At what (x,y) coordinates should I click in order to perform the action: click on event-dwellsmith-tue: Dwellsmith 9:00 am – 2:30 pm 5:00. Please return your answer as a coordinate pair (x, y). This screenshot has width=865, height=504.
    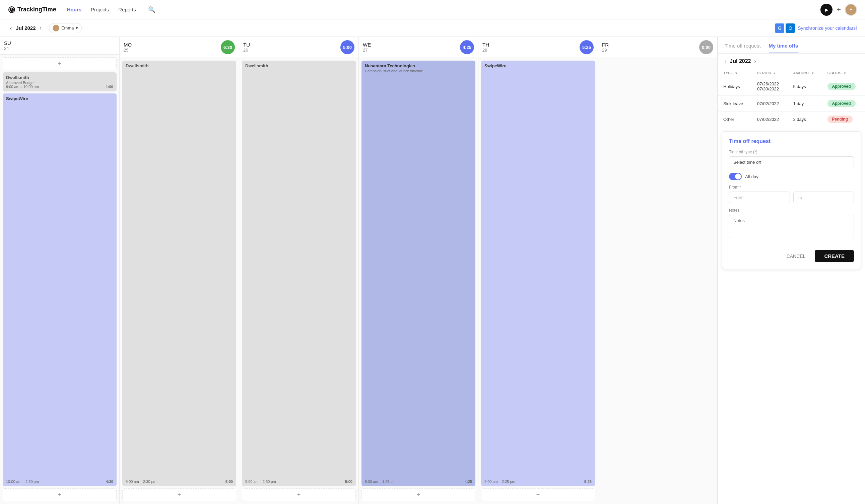
    Looking at the image, I should click on (299, 273).